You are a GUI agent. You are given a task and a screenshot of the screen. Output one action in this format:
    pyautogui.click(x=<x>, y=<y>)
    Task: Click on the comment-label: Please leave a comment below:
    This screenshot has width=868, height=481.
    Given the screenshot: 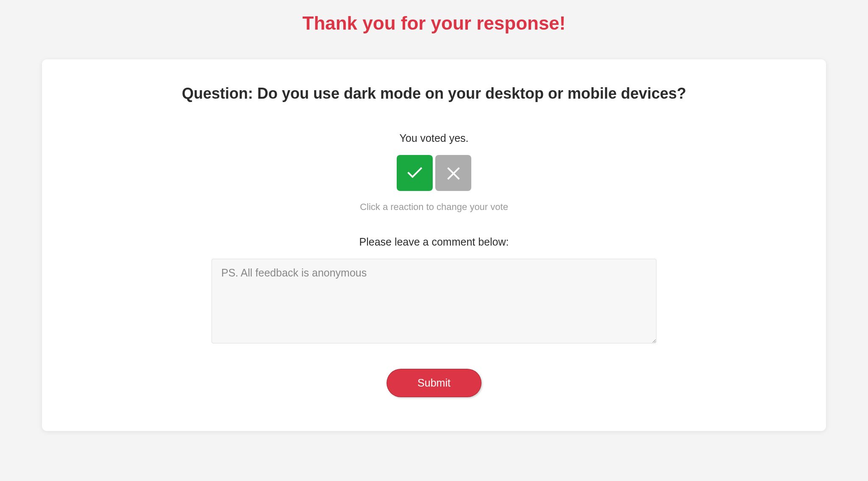 What is the action you would take?
    pyautogui.click(x=434, y=242)
    